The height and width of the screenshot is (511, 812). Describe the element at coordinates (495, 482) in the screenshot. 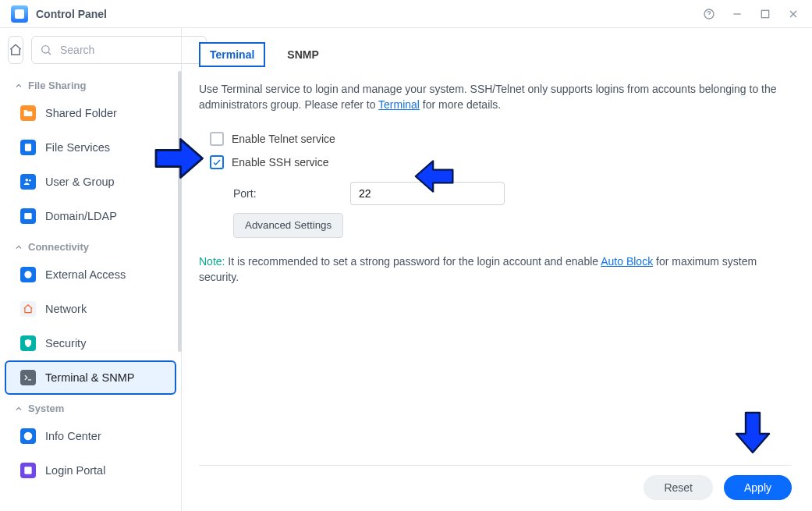

I see `footer-bar: Reset Apply` at that location.